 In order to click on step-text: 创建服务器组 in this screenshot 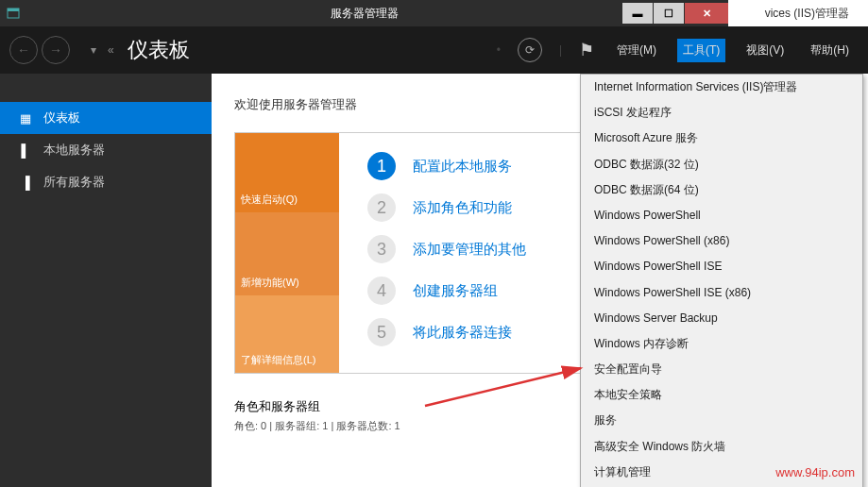, I will do `click(455, 291)`.